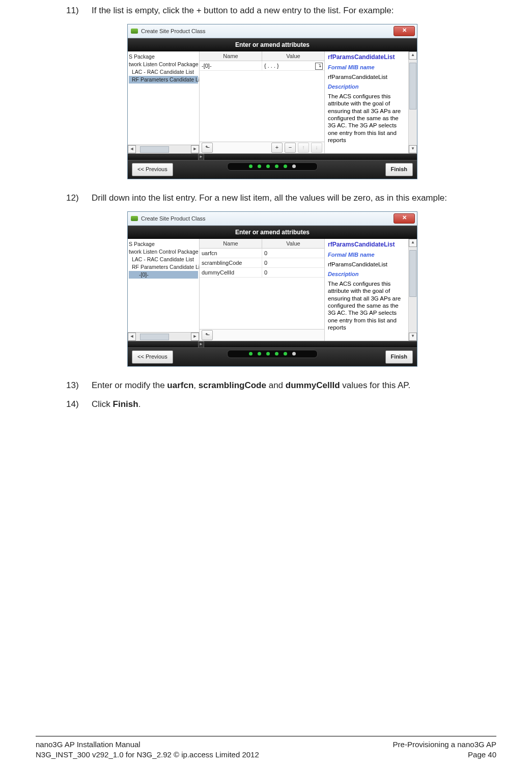 The width and height of the screenshot is (532, 767). Describe the element at coordinates (266, 748) in the screenshot. I see `page-footer: nano3G AP Installation Manual N3G_INST_3…` at that location.